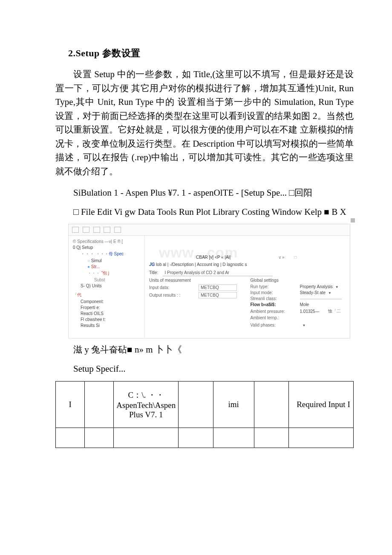 Image resolution: width=392 pixels, height=555 pixels. What do you see at coordinates (173, 287) in the screenshot?
I see `input-data-label: Input data:` at bounding box center [173, 287].